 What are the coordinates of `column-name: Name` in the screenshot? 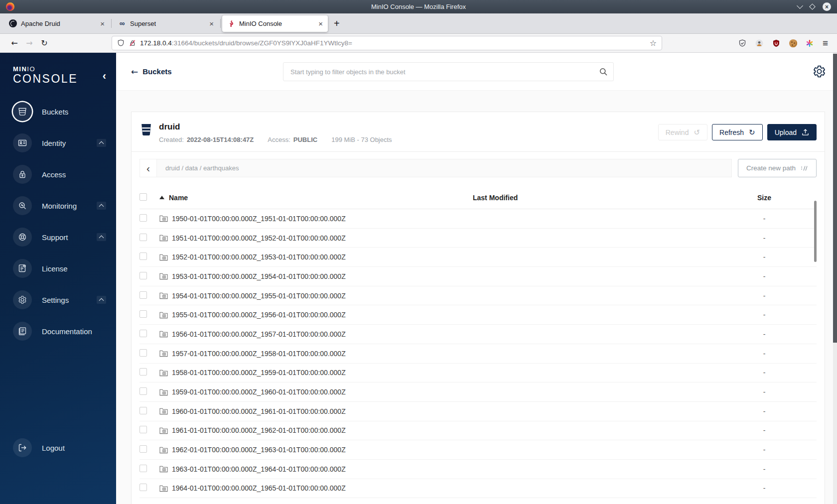 It's located at (178, 198).